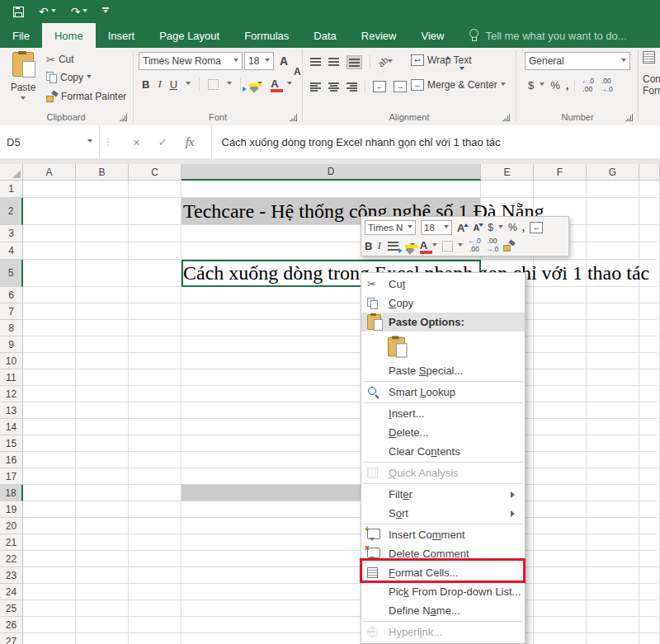 Image resolution: width=660 pixels, height=644 pixels. What do you see at coordinates (23, 78) in the screenshot?
I see `paste-button: Paste` at bounding box center [23, 78].